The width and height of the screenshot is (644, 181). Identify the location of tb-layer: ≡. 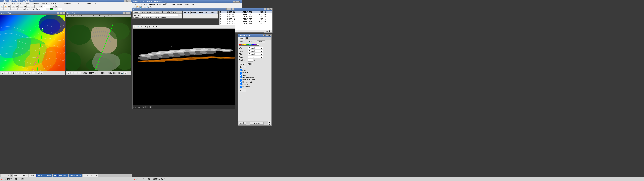
(53, 6).